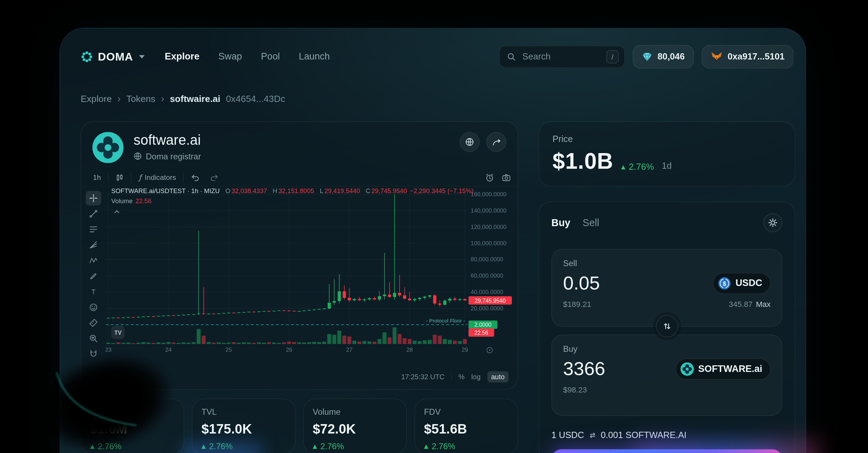 The image size is (868, 453). What do you see at coordinates (93, 229) in the screenshot?
I see `tool-fib-retracement` at bounding box center [93, 229].